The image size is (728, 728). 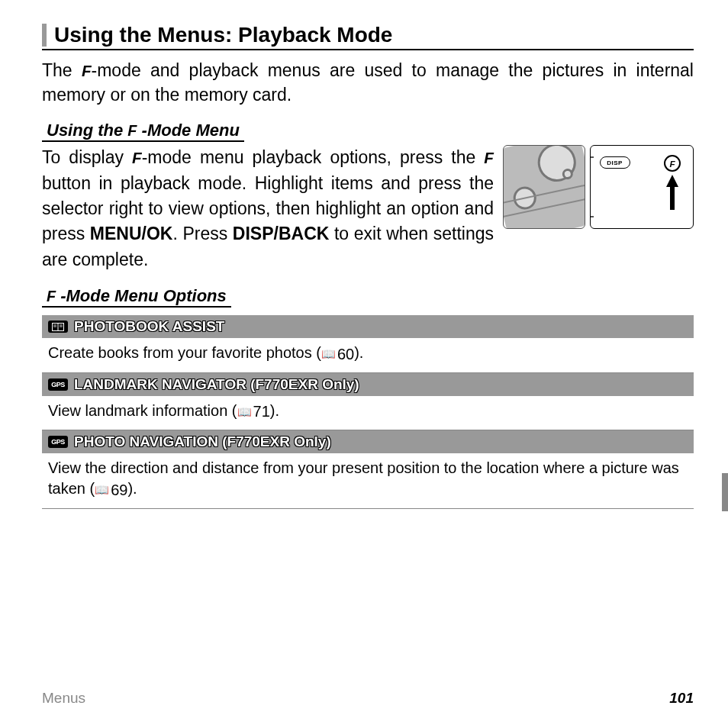 What do you see at coordinates (268, 209) in the screenshot?
I see `body-paragraph: To display F-mode menu playback options,…` at bounding box center [268, 209].